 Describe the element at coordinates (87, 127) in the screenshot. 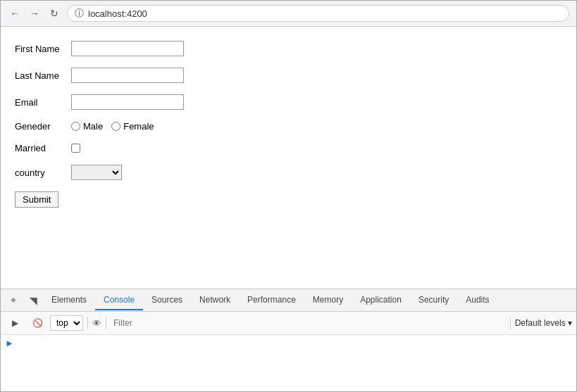

I see `male-option: Male` at that location.